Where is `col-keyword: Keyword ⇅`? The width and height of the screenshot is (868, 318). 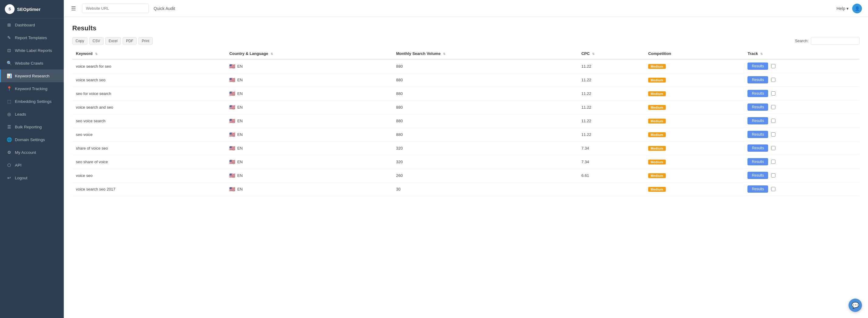
col-keyword: Keyword ⇅ is located at coordinates (149, 54).